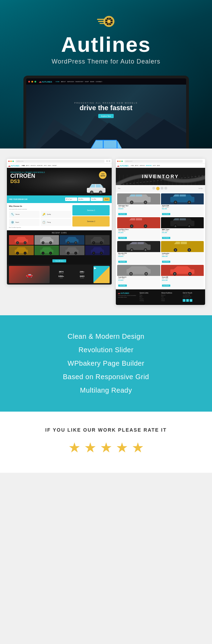  Describe the element at coordinates (106, 116) in the screenshot. I see `laptop-hero-btn: Explore Now` at that location.